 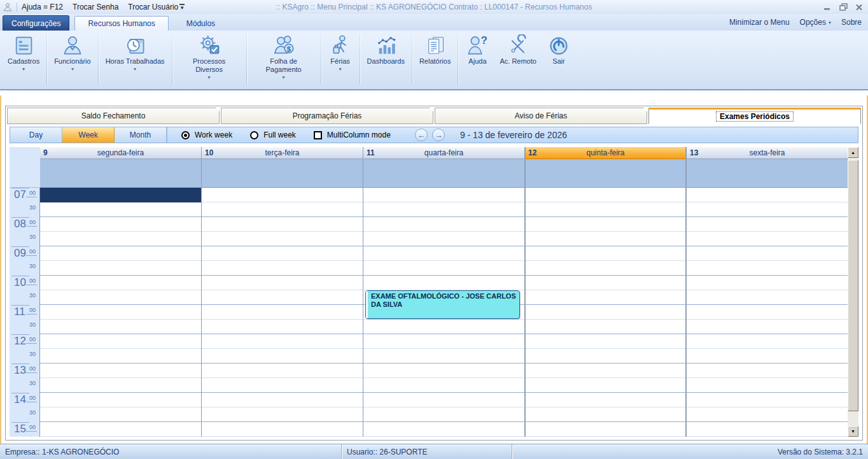 What do you see at coordinates (386, 60) in the screenshot?
I see `ribbon-button-dashboards: Dashboards` at bounding box center [386, 60].